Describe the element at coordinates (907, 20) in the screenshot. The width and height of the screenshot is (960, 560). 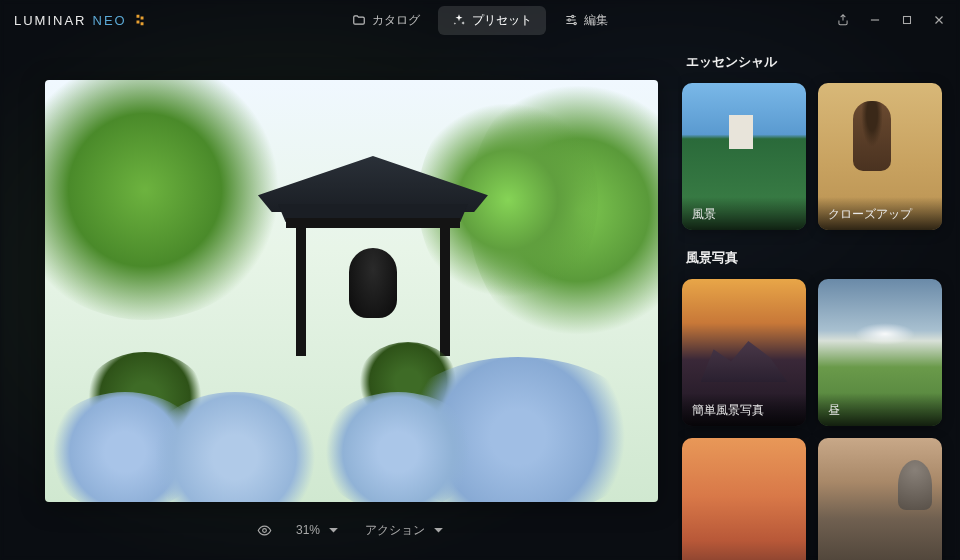
I see `maximize-icon` at that location.